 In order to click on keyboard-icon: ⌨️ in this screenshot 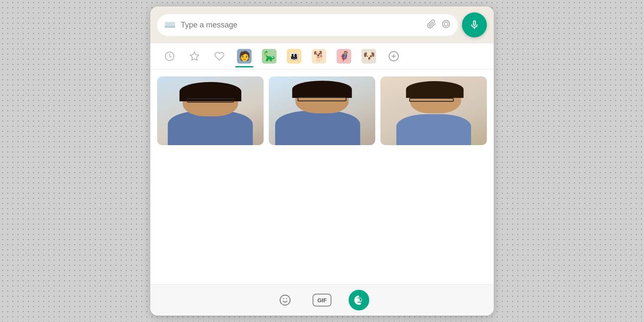, I will do `click(170, 25)`.